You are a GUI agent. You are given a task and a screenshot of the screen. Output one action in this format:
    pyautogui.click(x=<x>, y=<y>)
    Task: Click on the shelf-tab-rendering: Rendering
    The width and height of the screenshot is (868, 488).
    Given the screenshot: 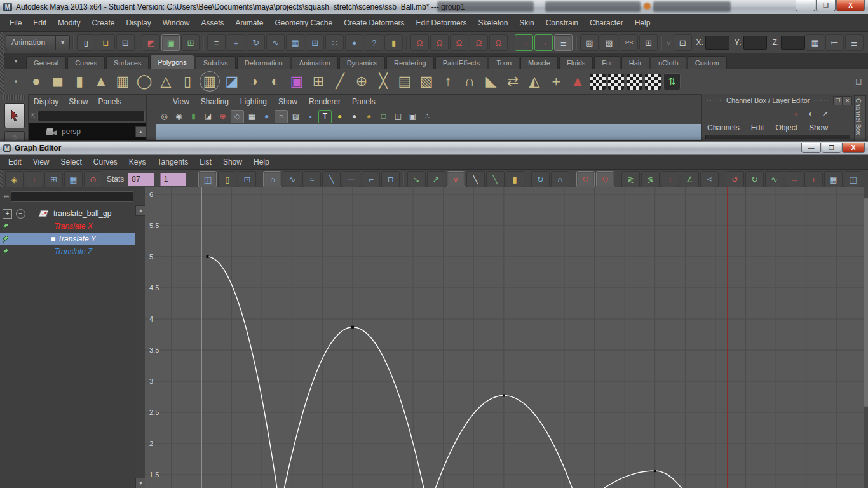 What is the action you would take?
    pyautogui.click(x=410, y=62)
    